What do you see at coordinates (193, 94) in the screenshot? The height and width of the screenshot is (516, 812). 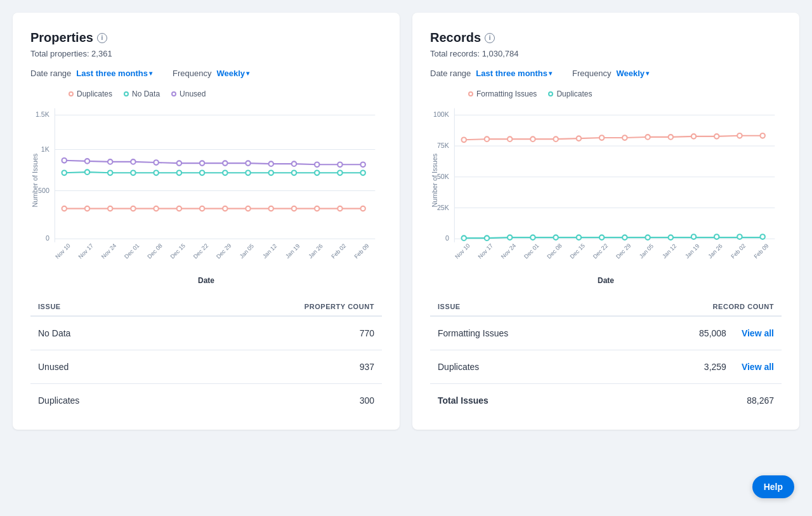 I see `legend-label-unused: Unused` at bounding box center [193, 94].